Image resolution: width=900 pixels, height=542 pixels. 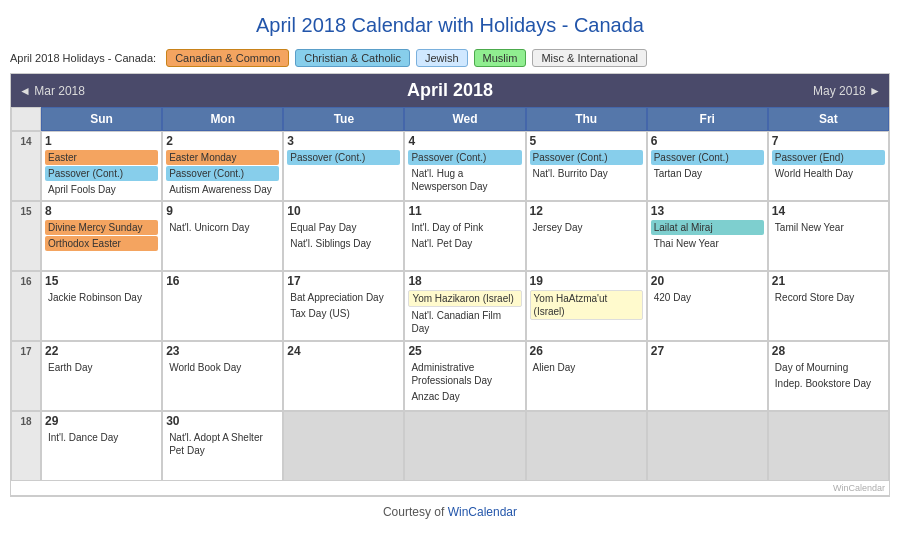 I want to click on page-title: April 2018 Calendar with Holidays - Cana…, so click(x=450, y=22).